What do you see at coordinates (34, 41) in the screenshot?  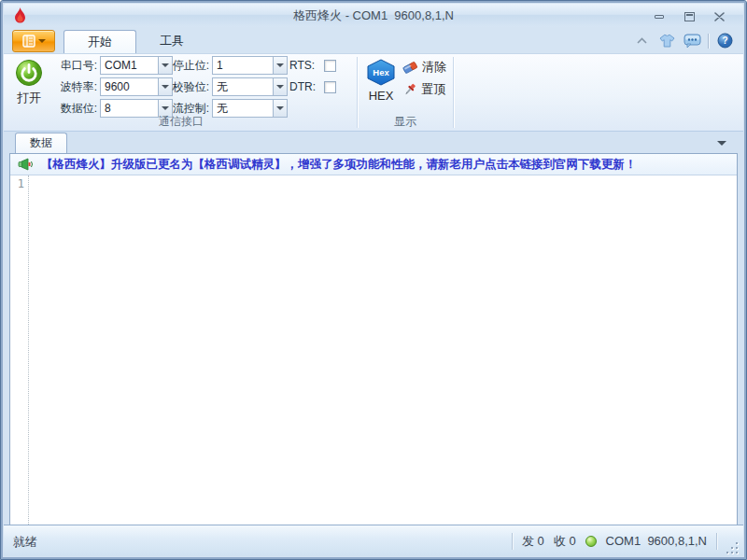 I see `app-menu-button` at bounding box center [34, 41].